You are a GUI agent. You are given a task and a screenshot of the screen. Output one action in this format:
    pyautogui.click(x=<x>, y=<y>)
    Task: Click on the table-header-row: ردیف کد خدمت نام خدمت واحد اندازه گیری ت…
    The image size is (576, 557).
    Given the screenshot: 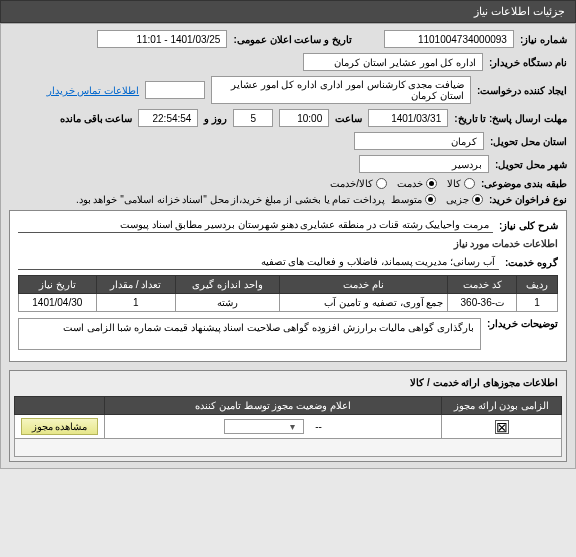 What is the action you would take?
    pyautogui.click(x=288, y=285)
    